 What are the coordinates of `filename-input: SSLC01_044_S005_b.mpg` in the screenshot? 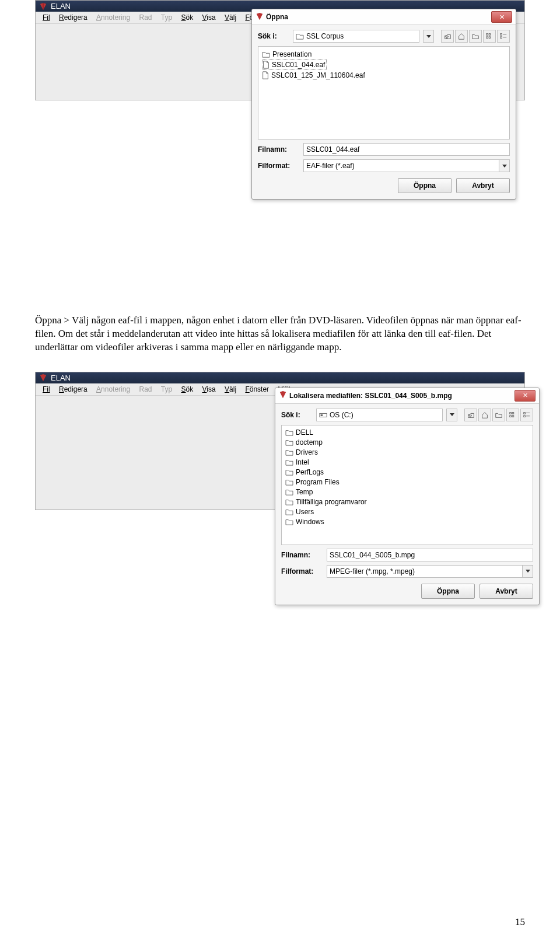 It's located at (430, 555).